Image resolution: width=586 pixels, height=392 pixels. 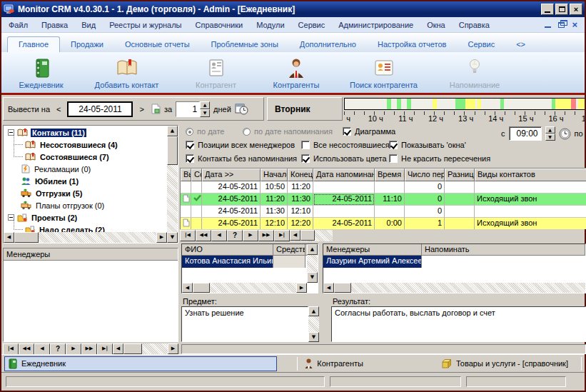 What do you see at coordinates (34, 44) in the screenshot?
I see `tab-main: Главное` at bounding box center [34, 44].